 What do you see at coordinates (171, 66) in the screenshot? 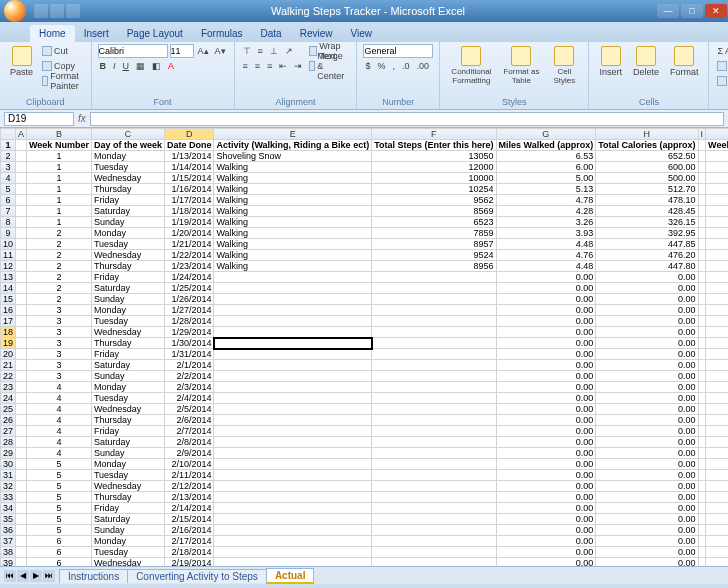
I see `font-color-icon: A` at bounding box center [171, 66].